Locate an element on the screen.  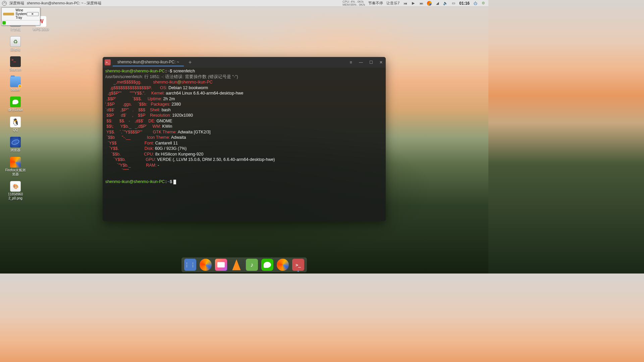
firefox-tray-icon is located at coordinates (429, 3).